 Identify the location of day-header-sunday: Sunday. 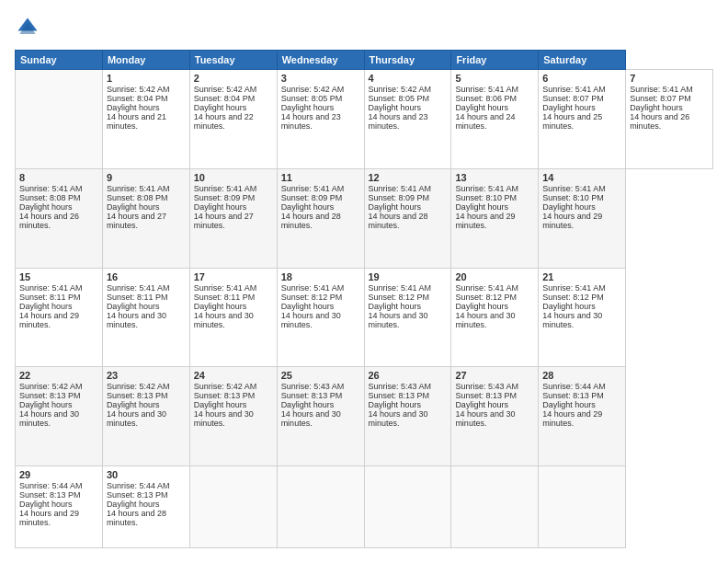
(59, 61).